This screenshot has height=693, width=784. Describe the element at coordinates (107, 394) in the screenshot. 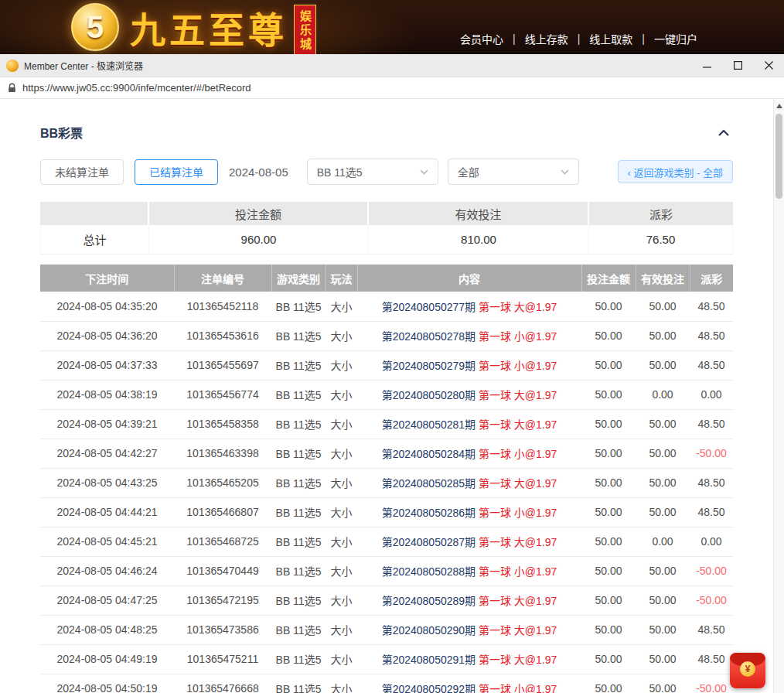

I see `cell-bet-time: 2024-08-05 04:38:19` at that location.